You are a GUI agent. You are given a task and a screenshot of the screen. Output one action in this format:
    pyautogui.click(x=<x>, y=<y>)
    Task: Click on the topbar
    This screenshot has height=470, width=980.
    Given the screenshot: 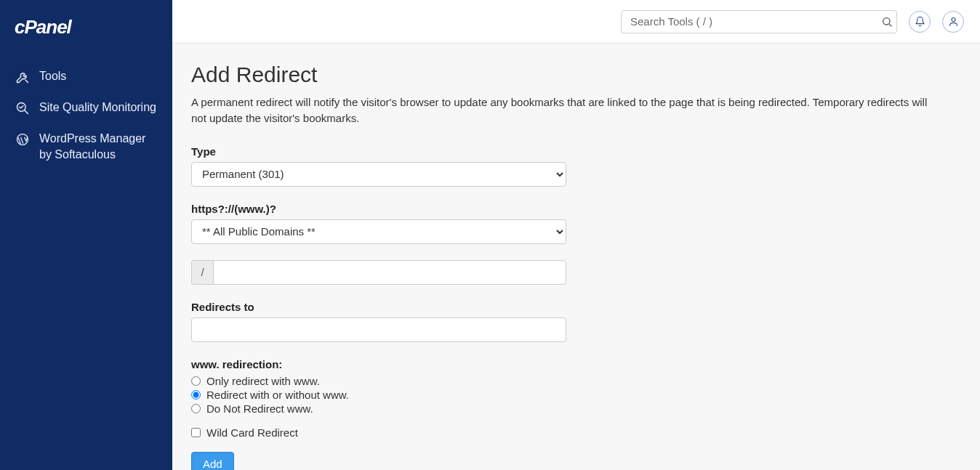 What is the action you would take?
    pyautogui.click(x=576, y=22)
    